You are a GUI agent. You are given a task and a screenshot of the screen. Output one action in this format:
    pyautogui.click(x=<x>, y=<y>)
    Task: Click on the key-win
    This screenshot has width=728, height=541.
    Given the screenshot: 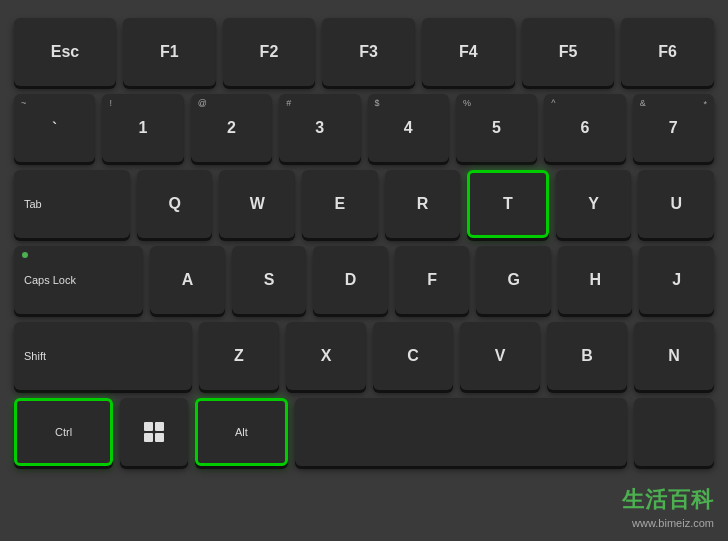 What is the action you would take?
    pyautogui.click(x=154, y=432)
    